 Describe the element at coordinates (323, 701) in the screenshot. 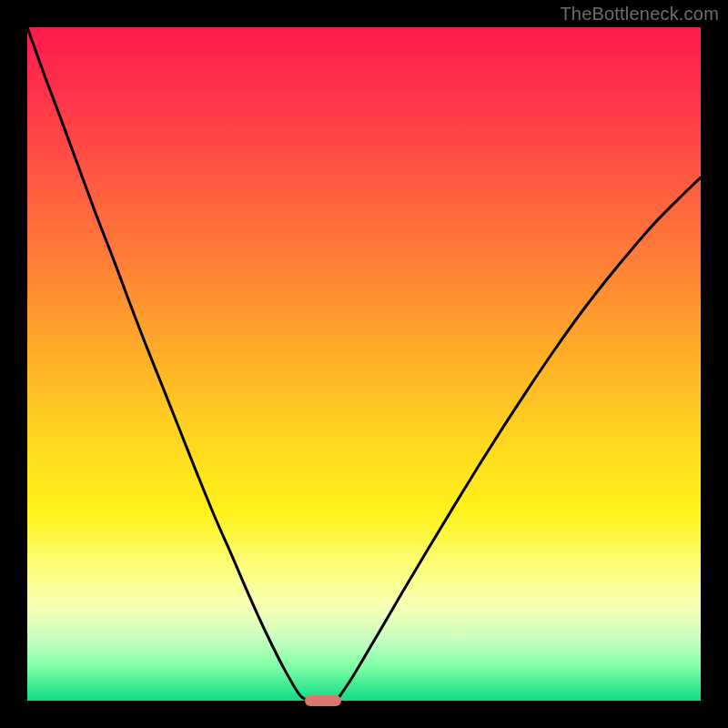

I see `bottleneck-marker` at that location.